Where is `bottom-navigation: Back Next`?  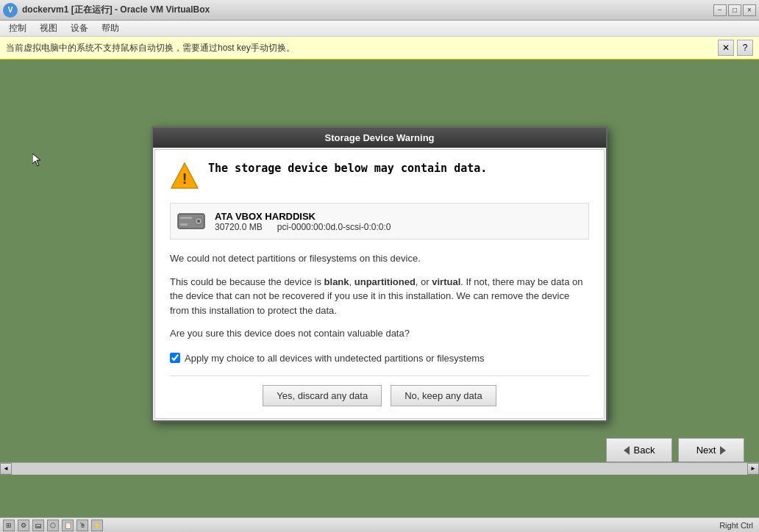
bottom-navigation: Back Next is located at coordinates (675, 450).